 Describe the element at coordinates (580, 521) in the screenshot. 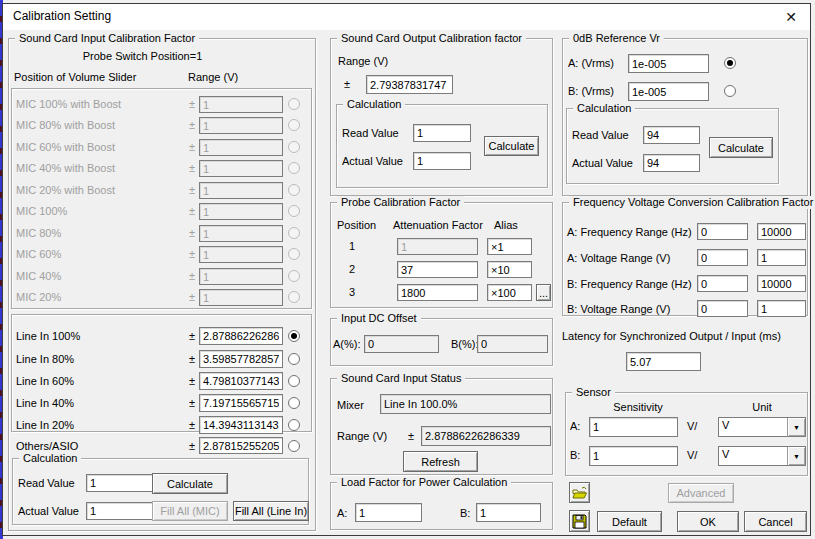

I see `save-button` at that location.